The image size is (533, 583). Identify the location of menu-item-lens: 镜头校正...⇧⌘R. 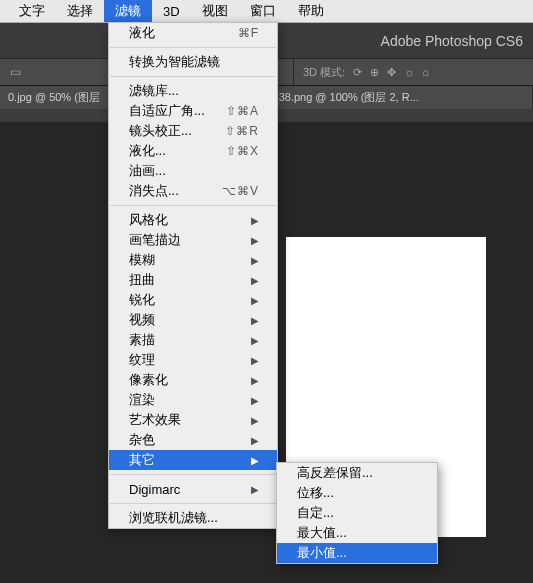
(193, 131).